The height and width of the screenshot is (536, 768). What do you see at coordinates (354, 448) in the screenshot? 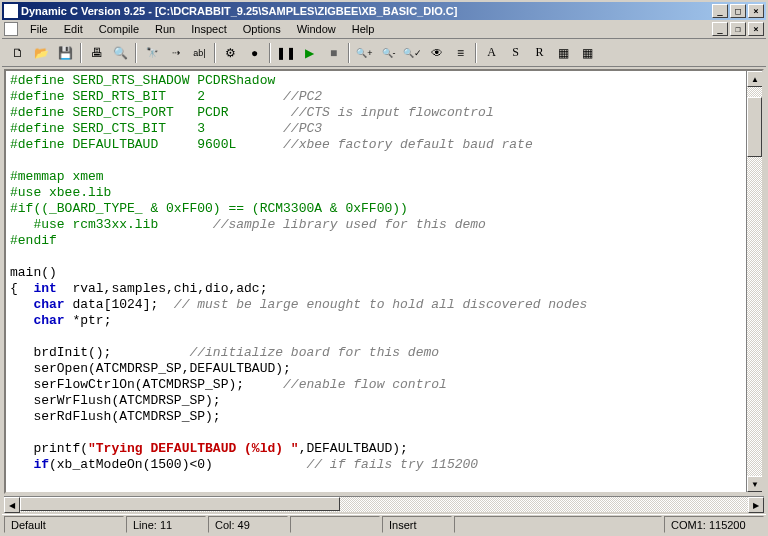
I see `code-text: ,DEFAULTBAUD);` at bounding box center [354, 448].